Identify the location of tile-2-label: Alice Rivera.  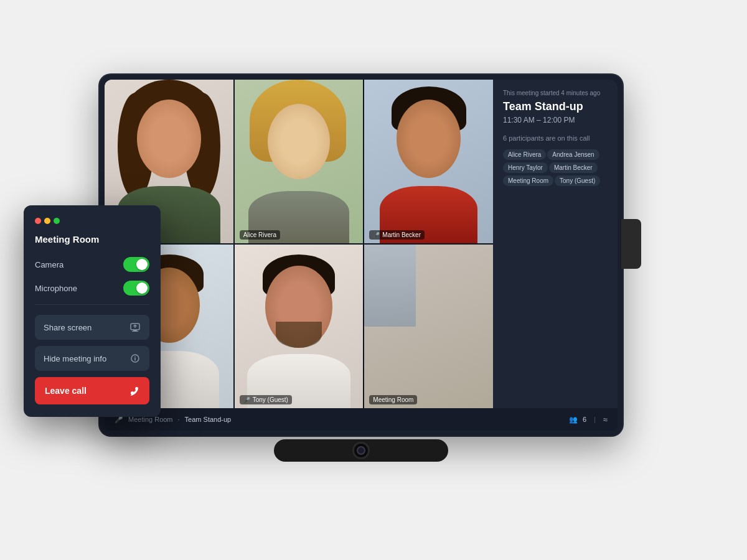
(260, 235).